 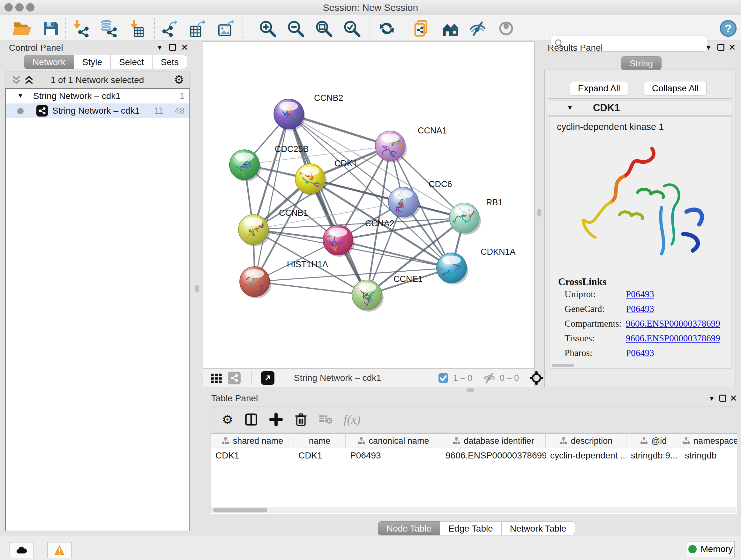 What do you see at coordinates (711, 549) in the screenshot?
I see `memory-button: Memory` at bounding box center [711, 549].